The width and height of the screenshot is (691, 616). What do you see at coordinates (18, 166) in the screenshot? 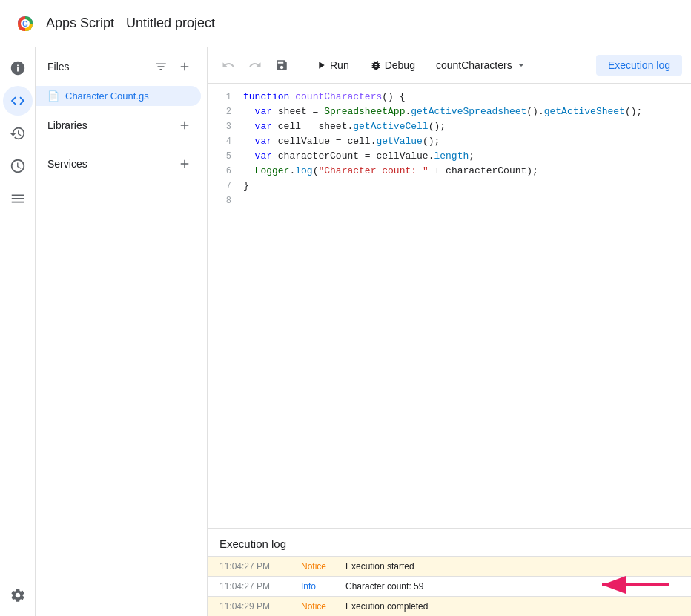
I see `trigger-icon` at bounding box center [18, 166].